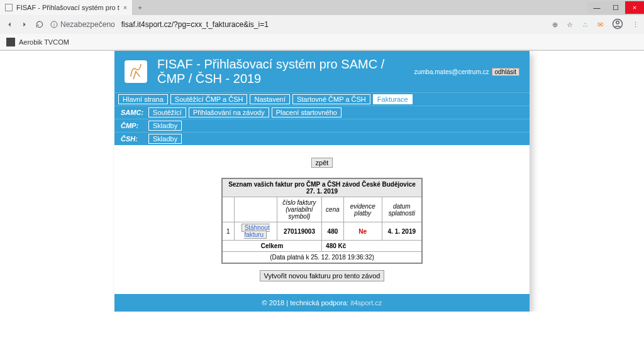 This screenshot has height=348, width=644. Describe the element at coordinates (272, 246) in the screenshot. I see `total-label: Celkem` at that location.